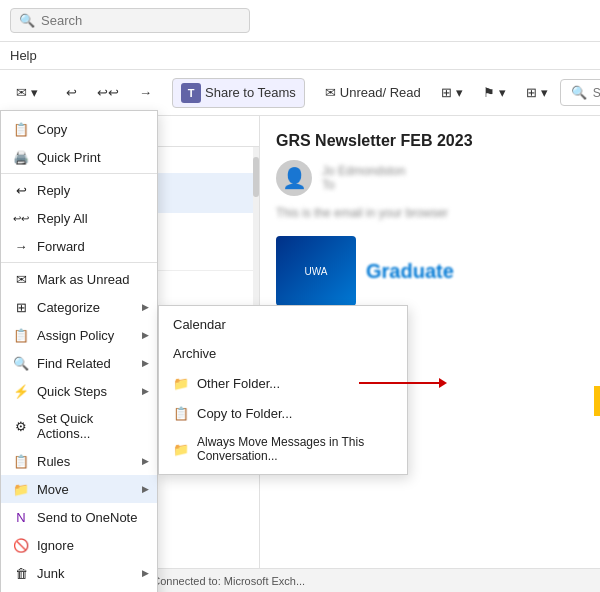 This screenshot has height=592, width=600. Describe the element at coordinates (294, 178) in the screenshot. I see `sender-avatar: 👤` at that location.